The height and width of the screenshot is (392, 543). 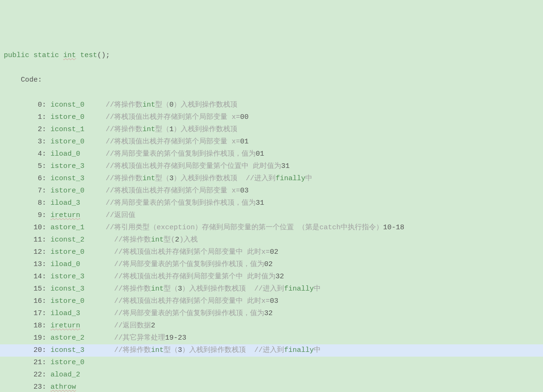 What do you see at coordinates (272, 216) in the screenshot?
I see `bytecode-line: 9: ireturn //返回值` at bounding box center [272, 216].